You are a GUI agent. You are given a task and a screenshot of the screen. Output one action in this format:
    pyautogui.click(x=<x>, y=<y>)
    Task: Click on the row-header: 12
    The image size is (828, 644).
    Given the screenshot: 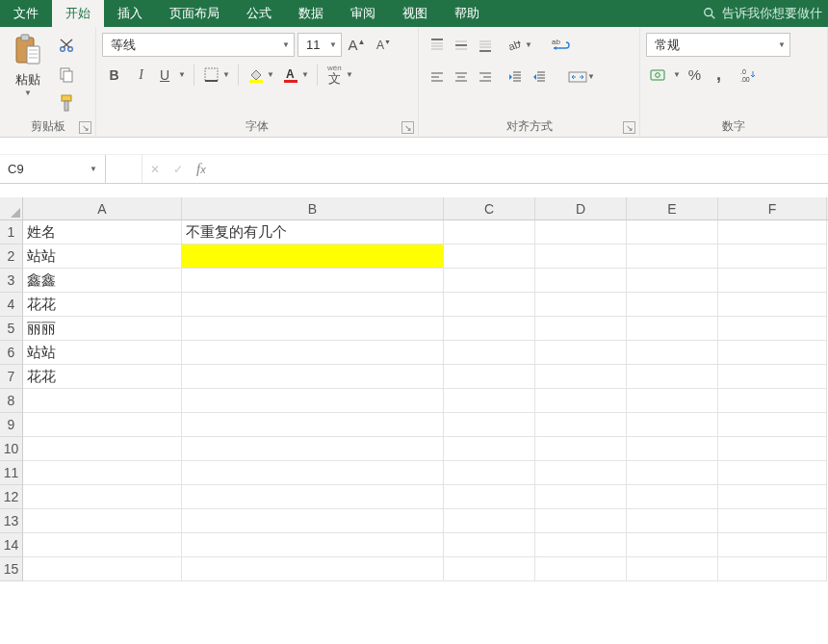 What is the action you would take?
    pyautogui.click(x=12, y=497)
    